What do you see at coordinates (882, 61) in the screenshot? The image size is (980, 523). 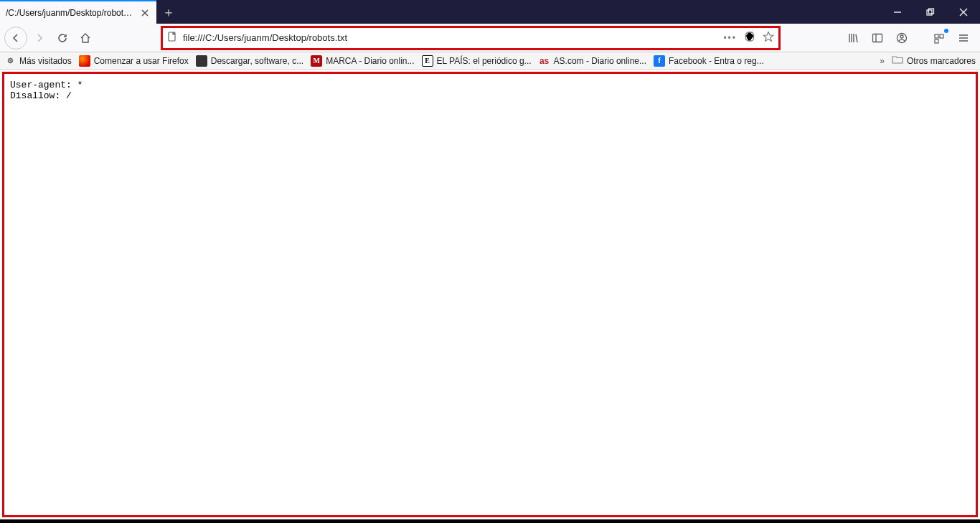 I see `bookmarks-overflow-icon: »` at bounding box center [882, 61].